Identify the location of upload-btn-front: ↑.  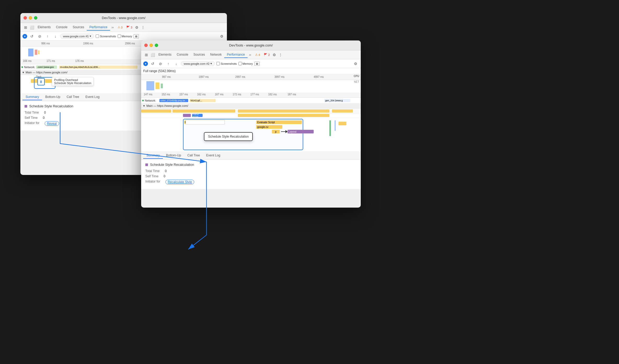
(168, 64).